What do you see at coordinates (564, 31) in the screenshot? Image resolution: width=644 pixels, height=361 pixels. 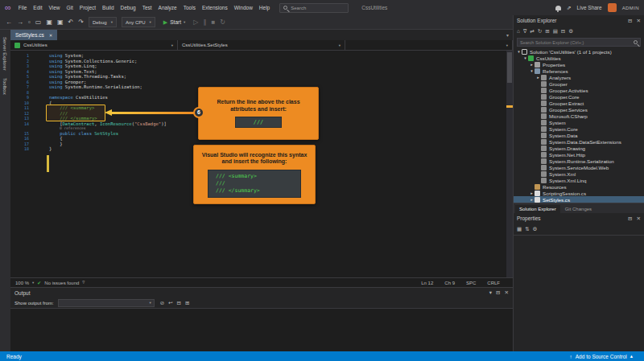 I see `collapse-all-icon: ⊟` at bounding box center [564, 31].